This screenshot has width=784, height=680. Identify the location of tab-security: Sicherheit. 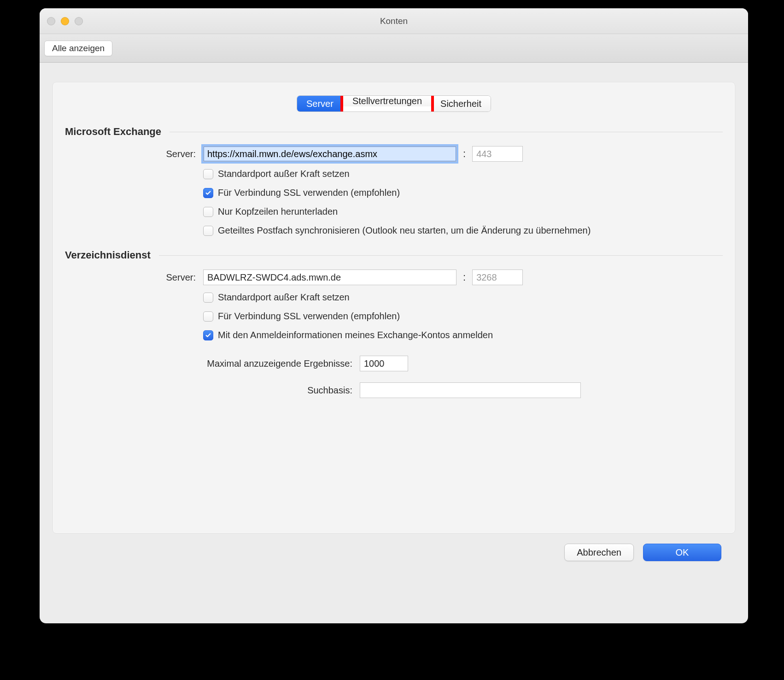
(461, 104).